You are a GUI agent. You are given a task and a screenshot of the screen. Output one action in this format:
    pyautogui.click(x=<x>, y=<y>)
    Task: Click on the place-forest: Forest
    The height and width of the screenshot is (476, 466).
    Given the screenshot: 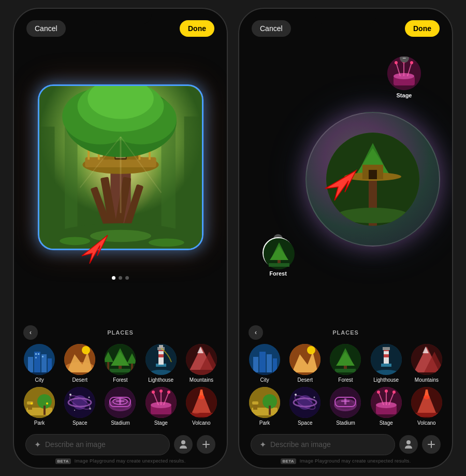 What is the action you would take?
    pyautogui.click(x=120, y=364)
    